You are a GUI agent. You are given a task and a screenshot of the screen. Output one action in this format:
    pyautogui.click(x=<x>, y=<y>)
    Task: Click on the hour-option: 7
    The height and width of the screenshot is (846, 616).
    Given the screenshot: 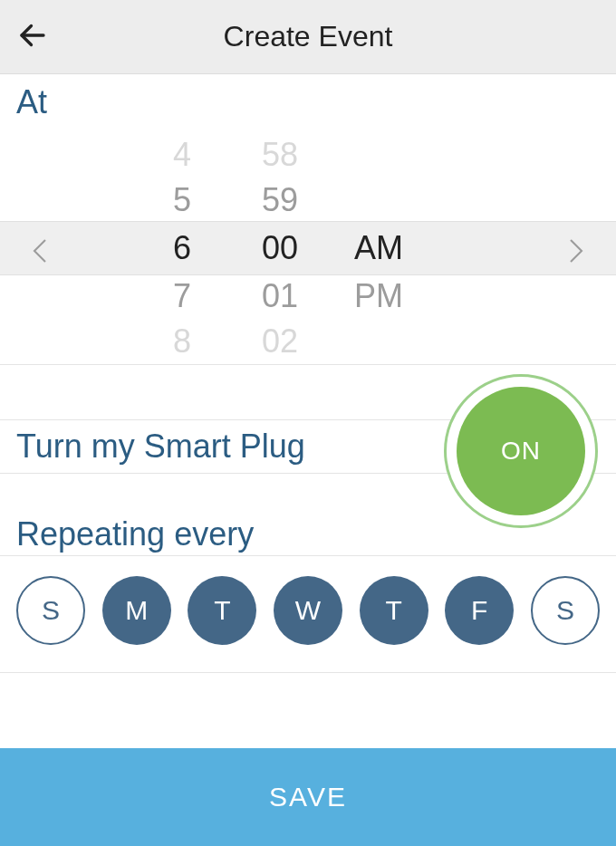 What is the action you would take?
    pyautogui.click(x=182, y=296)
    